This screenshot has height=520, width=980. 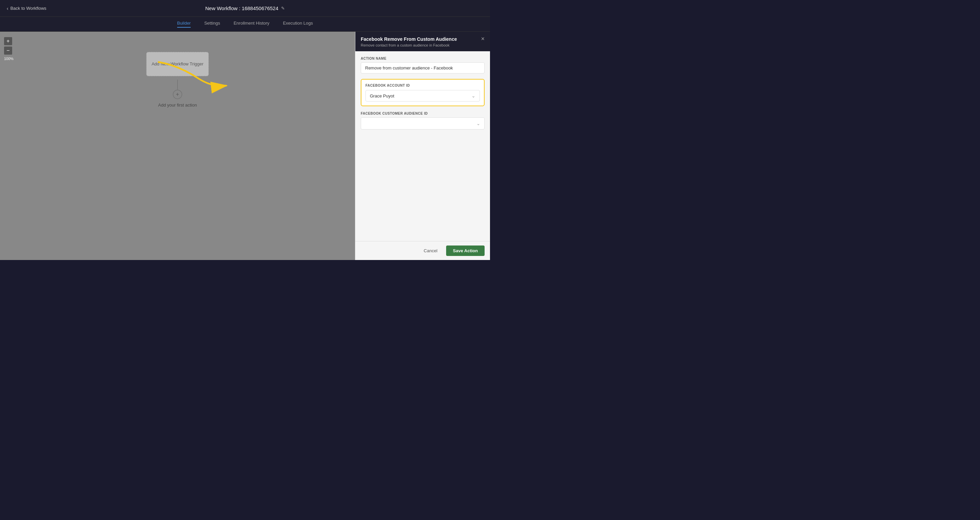 I want to click on zoom-percent: 100%, so click(x=9, y=59).